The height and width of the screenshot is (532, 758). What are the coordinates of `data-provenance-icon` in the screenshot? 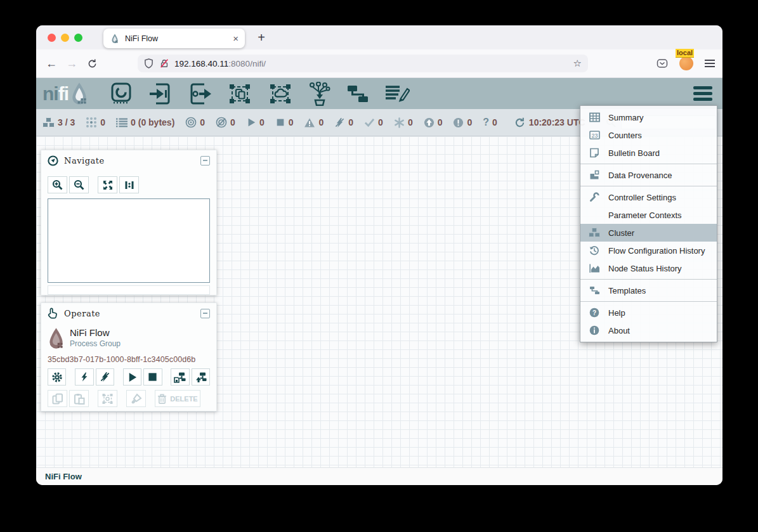 It's located at (594, 175).